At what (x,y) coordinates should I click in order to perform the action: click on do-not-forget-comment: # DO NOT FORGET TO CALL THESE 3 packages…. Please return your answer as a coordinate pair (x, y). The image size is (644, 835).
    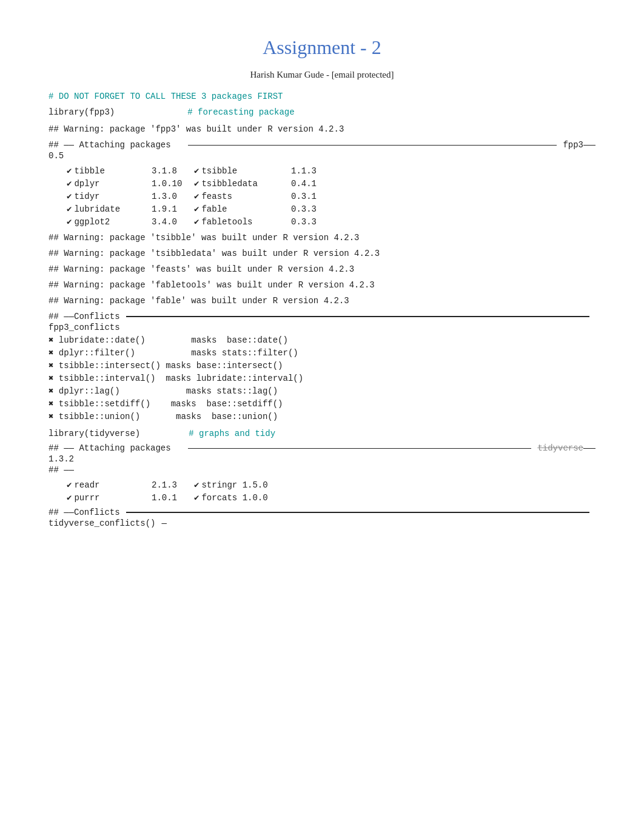
    Looking at the image, I should click on (166, 96).